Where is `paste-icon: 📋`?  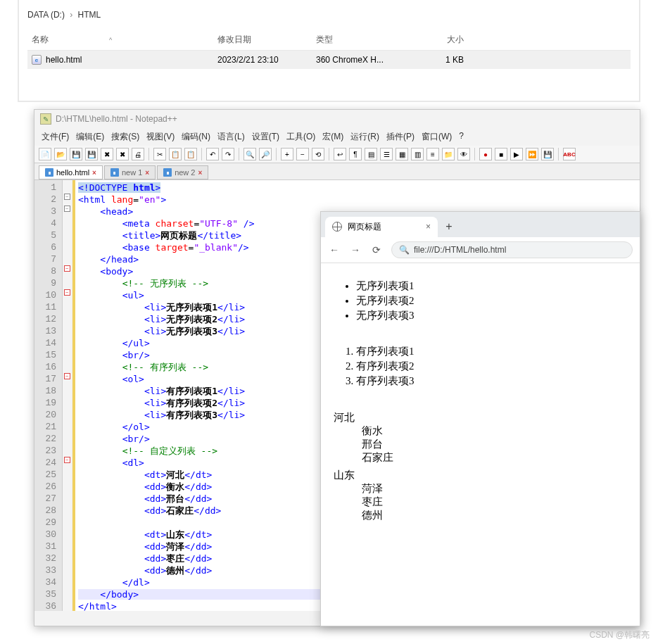 paste-icon: 📋 is located at coordinates (191, 154).